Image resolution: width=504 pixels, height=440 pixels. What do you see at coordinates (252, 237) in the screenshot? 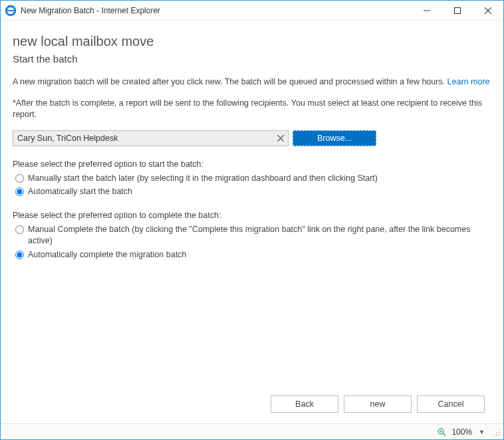
I see `complete-option-group: Please select the preferred option to co…` at bounding box center [252, 237].